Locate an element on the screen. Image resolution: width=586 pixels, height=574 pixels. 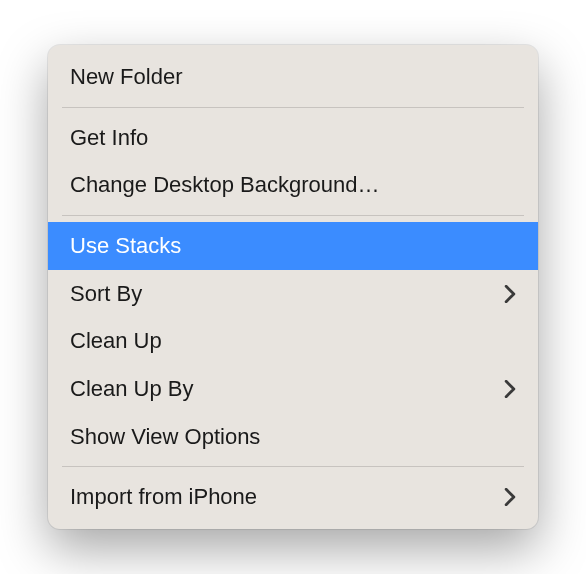
menu-item-label: Clean Up is located at coordinates (293, 341).